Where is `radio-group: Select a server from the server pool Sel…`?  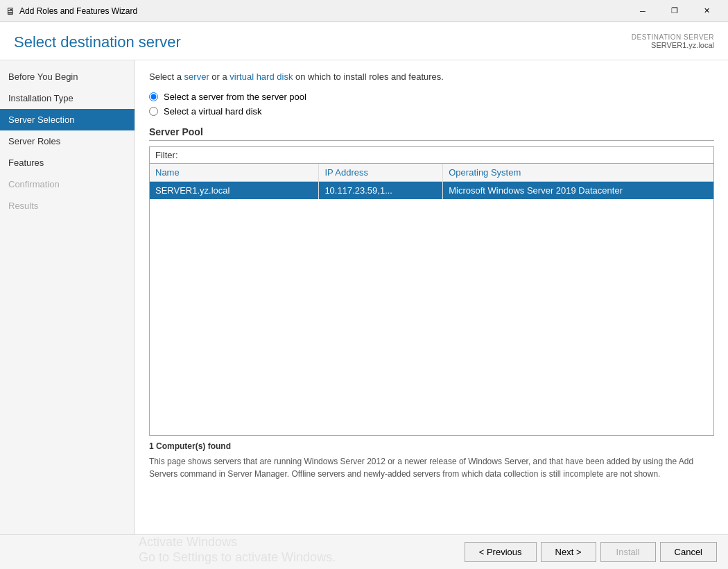 radio-group: Select a server from the server pool Sel… is located at coordinates (431, 104).